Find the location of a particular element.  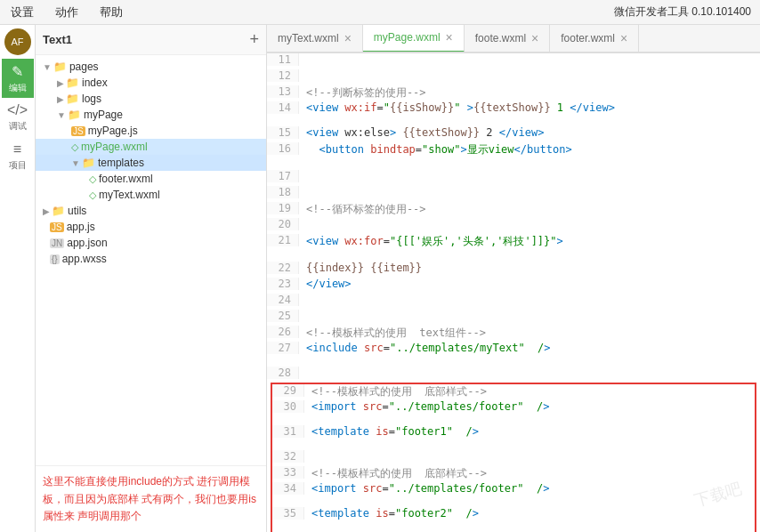

icon-sidebar: AF ✎ 编辑 </> 调试 ≡ 项目 is located at coordinates (18, 278).